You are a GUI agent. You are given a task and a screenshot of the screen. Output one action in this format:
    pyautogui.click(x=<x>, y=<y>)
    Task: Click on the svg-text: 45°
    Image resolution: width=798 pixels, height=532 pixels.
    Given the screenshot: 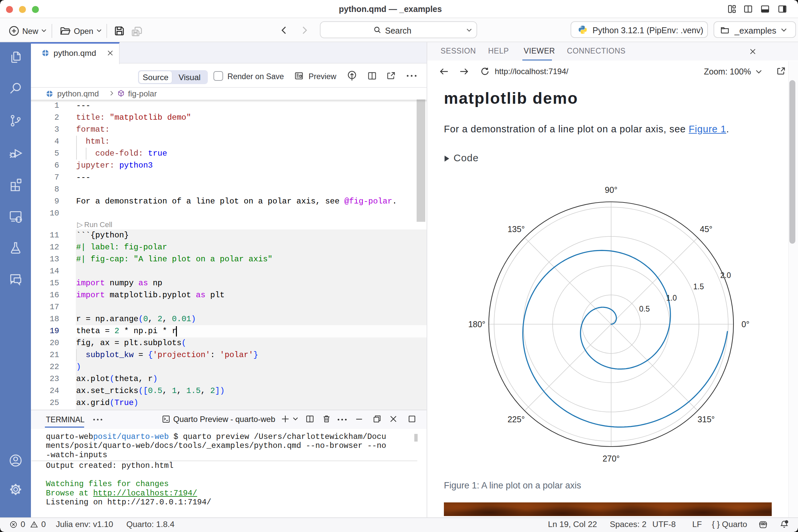 What is the action you would take?
    pyautogui.click(x=706, y=229)
    